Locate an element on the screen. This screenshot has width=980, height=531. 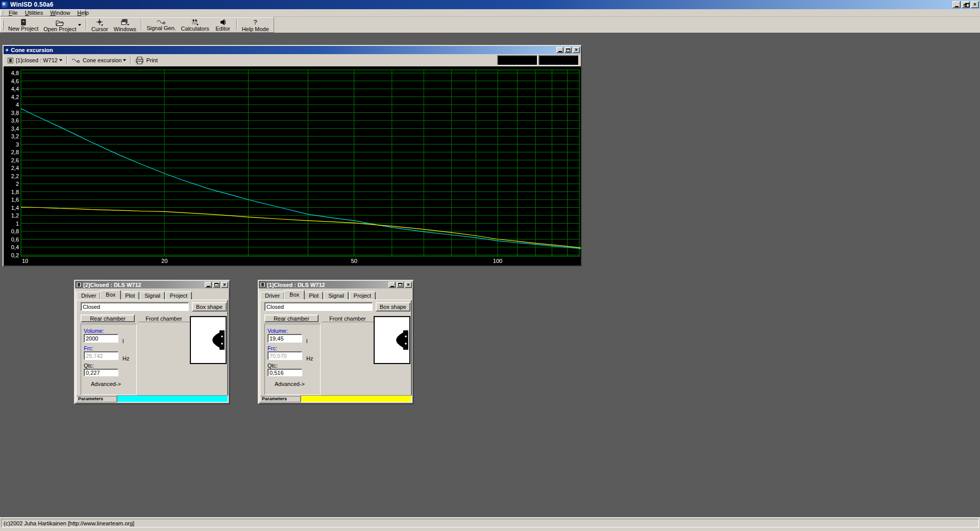
print-button: Print is located at coordinates (146, 60).